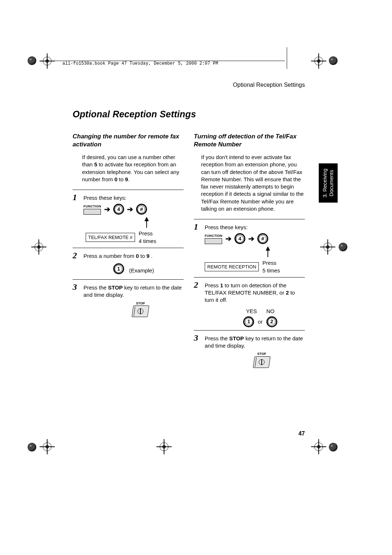 Image resolution: width=392 pixels, height=555 pixels. Describe the element at coordinates (249, 351) in the screenshot. I see `right-step-3: 3 Press the STOP key to return to the da…` at that location.